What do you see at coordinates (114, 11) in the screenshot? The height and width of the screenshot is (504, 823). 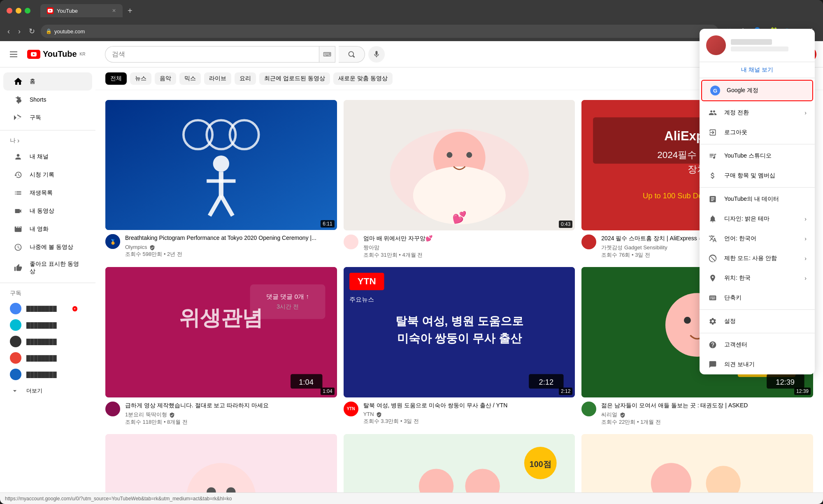 I see `tab-close-icon: ✕` at bounding box center [114, 11].